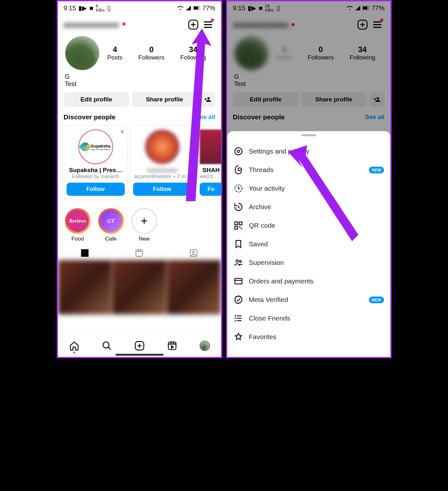 This screenshot has height=491, width=448. I want to click on profile-nav-icon, so click(205, 346).